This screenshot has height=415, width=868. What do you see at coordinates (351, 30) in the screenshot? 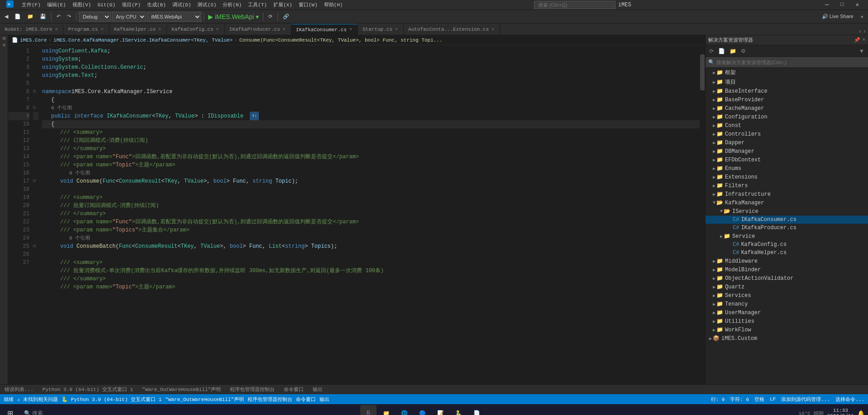
I see `tab-iconsumer-close: ×` at bounding box center [351, 30].